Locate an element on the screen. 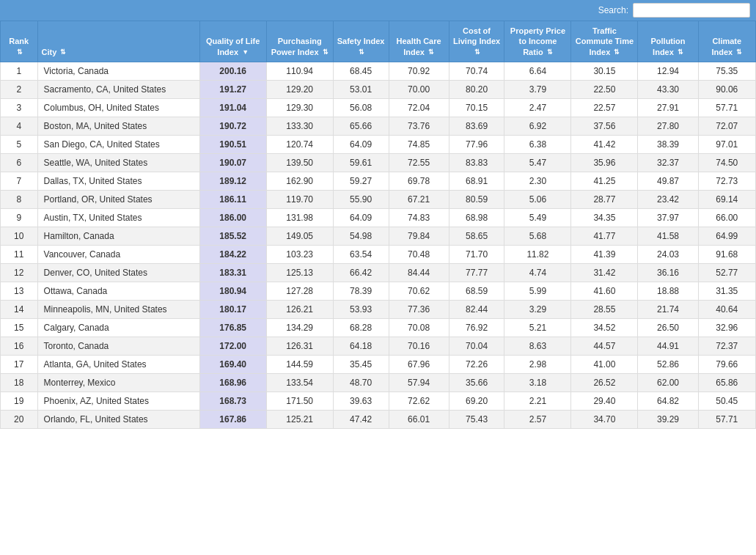  cell-pollution: 39.29 is located at coordinates (668, 419).